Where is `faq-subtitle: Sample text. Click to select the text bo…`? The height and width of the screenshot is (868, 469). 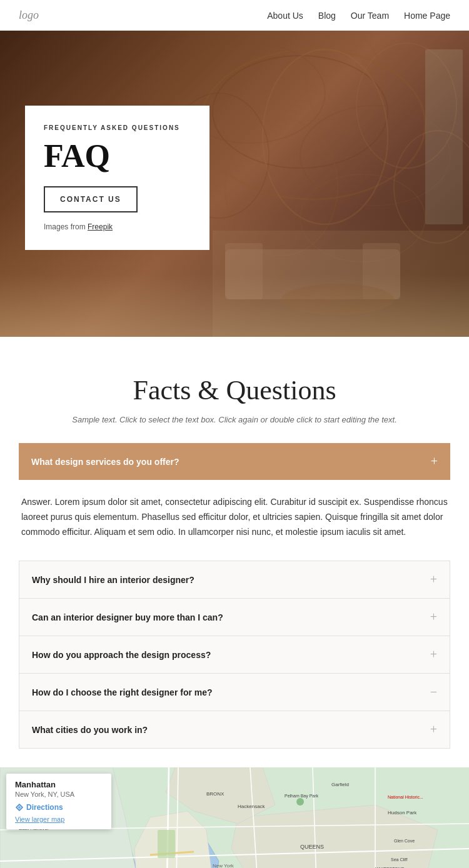
faq-subtitle: Sample text. Click to select the text bo… is located at coordinates (234, 420).